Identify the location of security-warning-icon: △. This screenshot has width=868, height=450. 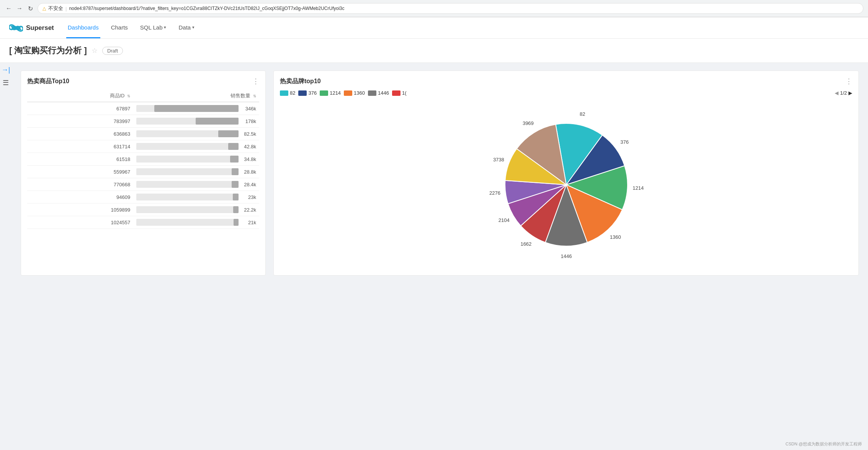
(44, 8).